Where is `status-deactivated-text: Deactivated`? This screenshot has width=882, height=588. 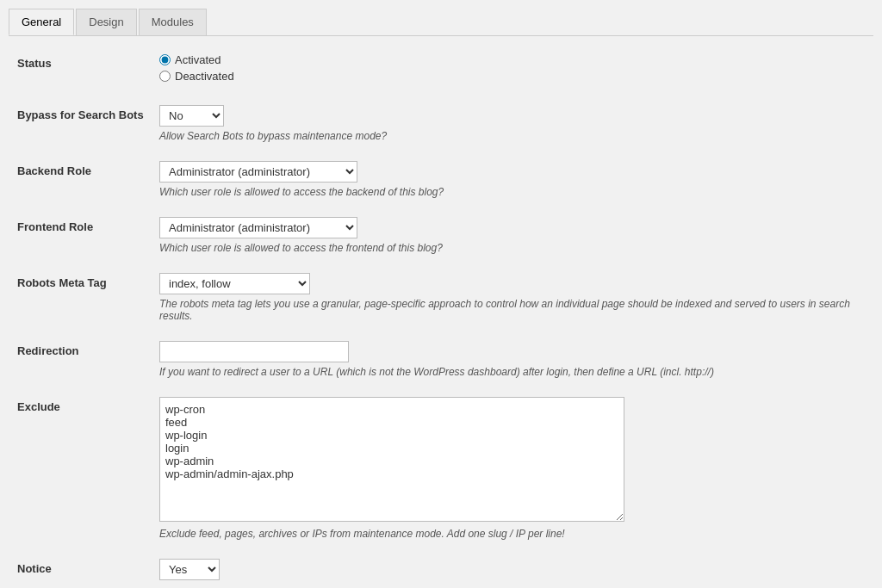
status-deactivated-text: Deactivated is located at coordinates (205, 76).